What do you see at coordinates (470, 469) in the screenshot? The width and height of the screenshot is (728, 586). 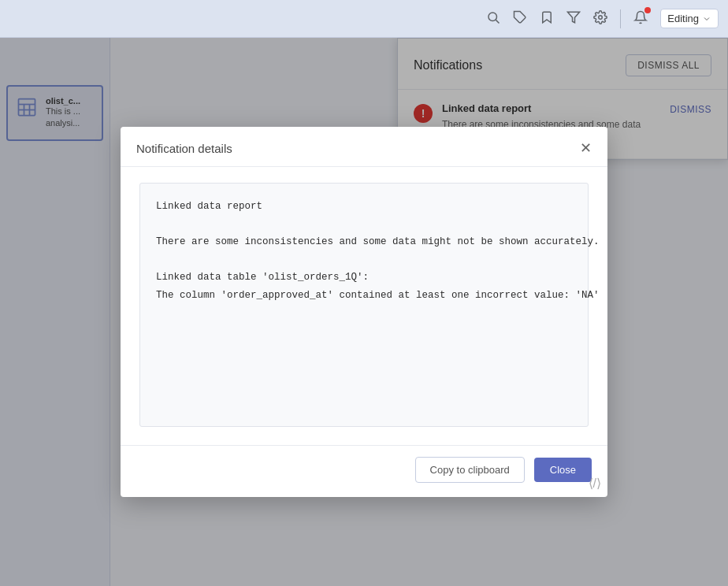 I see `copy-to-clipboard-button: Copy to clipboard` at bounding box center [470, 469].